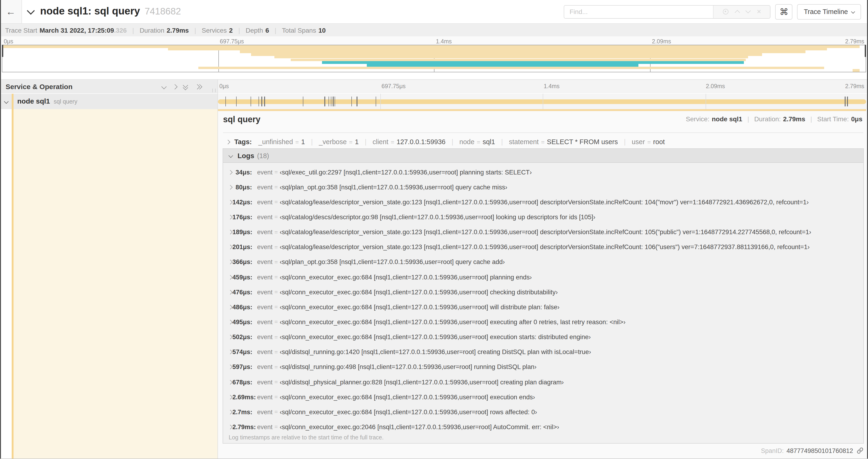 The image size is (868, 459). Describe the element at coordinates (65, 102) in the screenshot. I see `span-operation-name: sql query` at that location.